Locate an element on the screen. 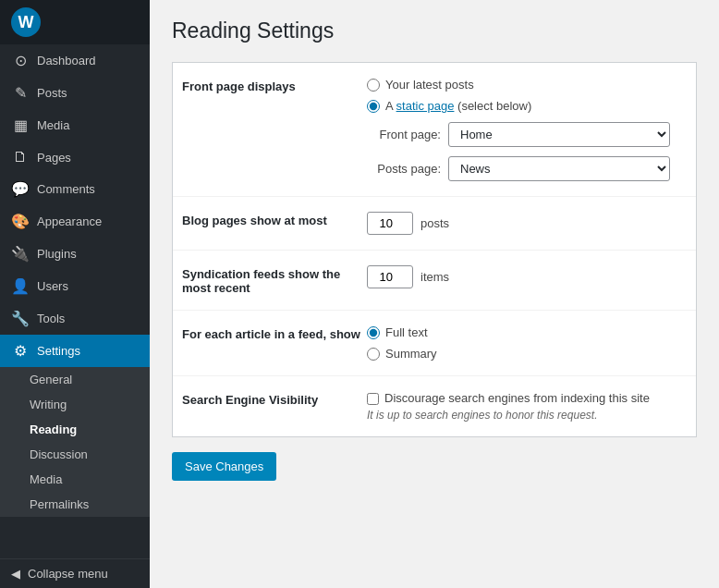 The height and width of the screenshot is (588, 719). radio-static-page-input is located at coordinates (373, 106).